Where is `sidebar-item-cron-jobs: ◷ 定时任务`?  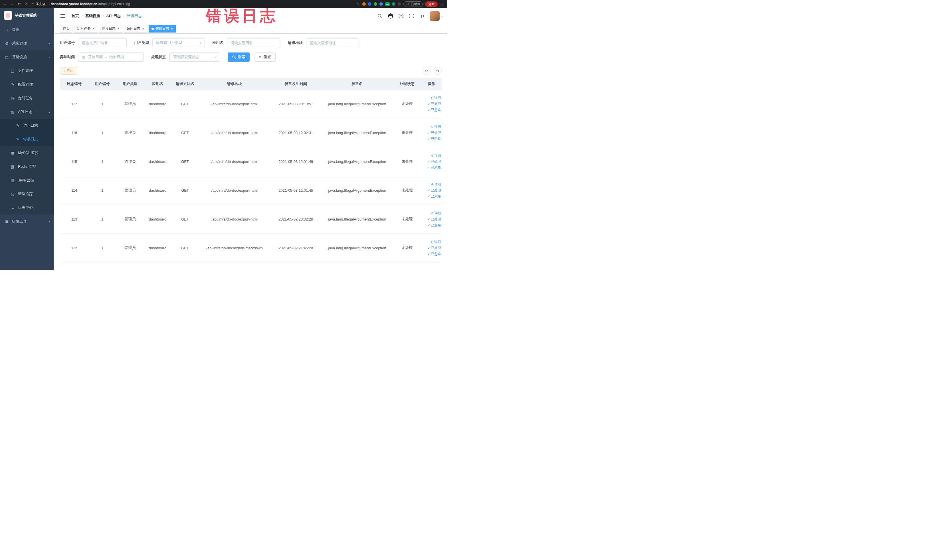
sidebar-item-cron-jobs: ◷ 定时任务 is located at coordinates (27, 98).